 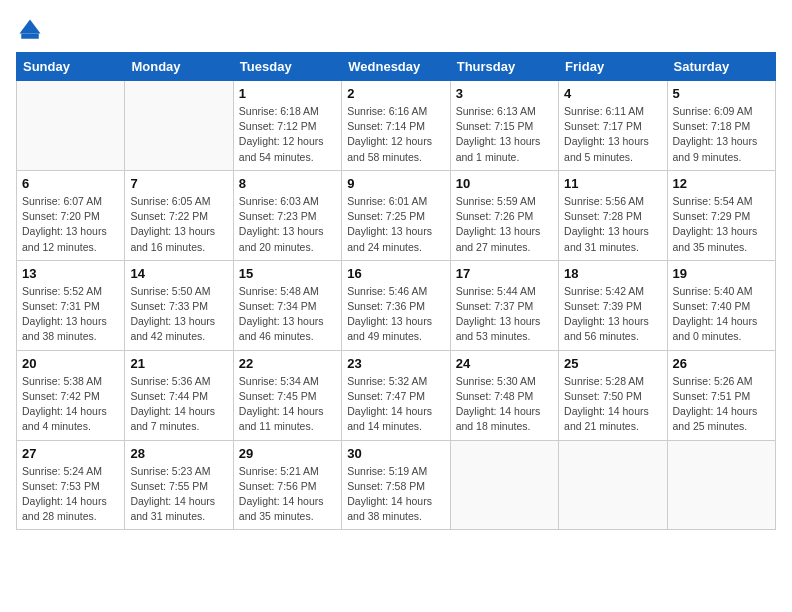 I want to click on calendar-cell: 7Sunrise: 6:05 AM Sunset: 7:22 PM Daylig…, so click(x=179, y=215).